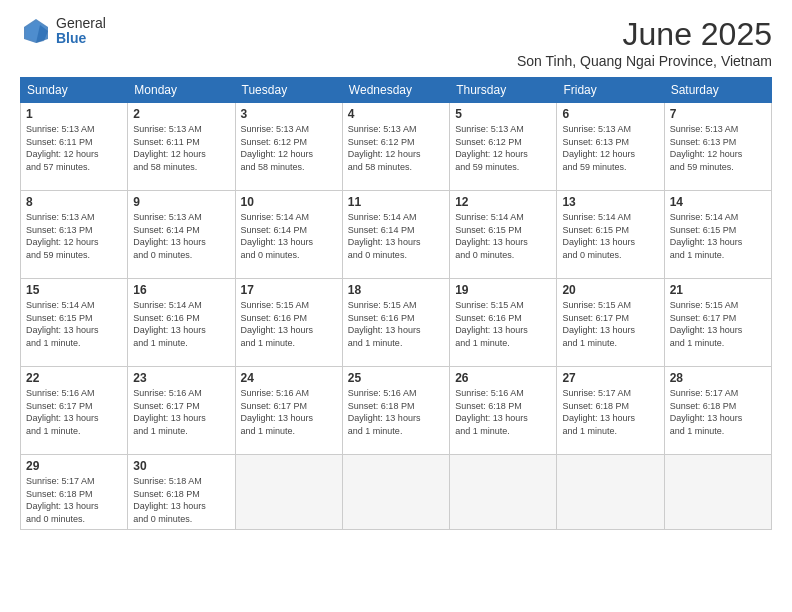 Image resolution: width=792 pixels, height=612 pixels. I want to click on cell-content: Sunrise: 5:18 AM Sunset: 6:18 PM Dayligh…, so click(181, 500).